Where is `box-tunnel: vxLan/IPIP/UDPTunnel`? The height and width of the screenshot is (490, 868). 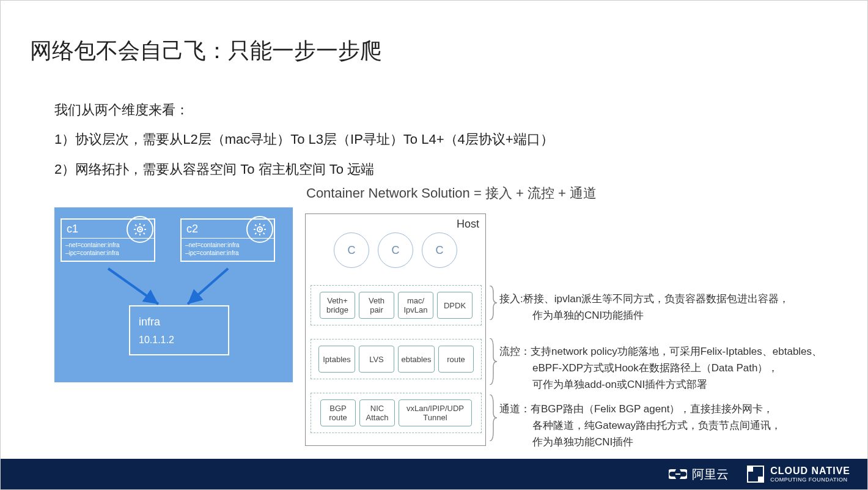
box-tunnel: vxLan/IPIP/UDPTunnel is located at coordinates (435, 413).